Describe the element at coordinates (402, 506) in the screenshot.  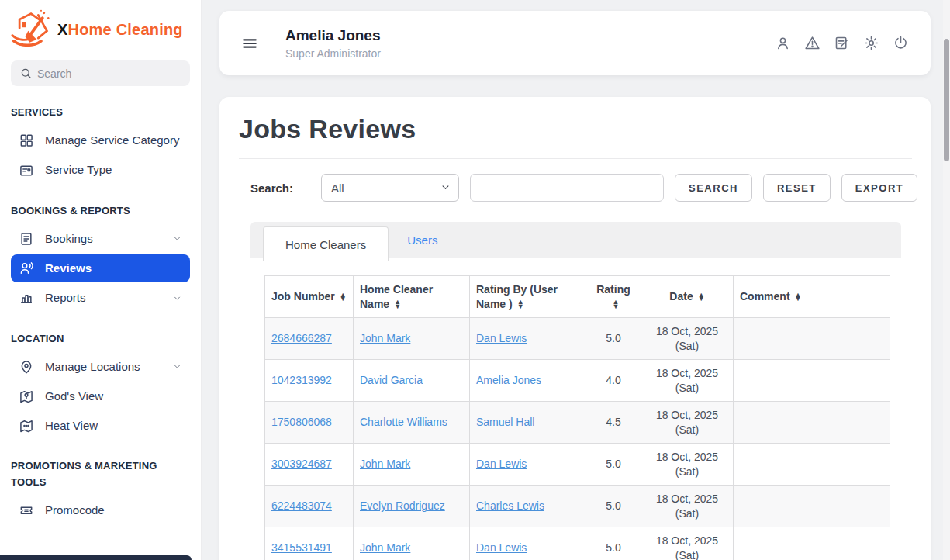
I see `cleaner-name-link: Evelyn Rodriguez` at that location.